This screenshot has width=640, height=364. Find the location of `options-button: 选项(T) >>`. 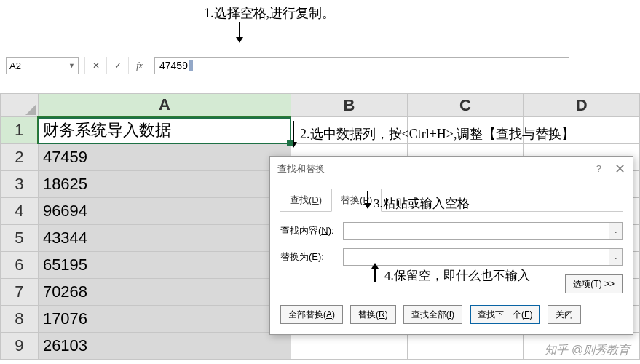

options-button: 选项(T) >> is located at coordinates (594, 284).